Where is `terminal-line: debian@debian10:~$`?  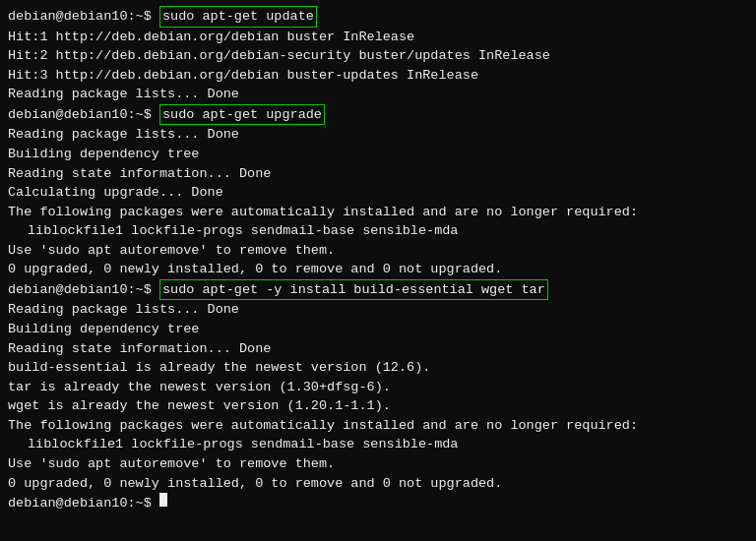
terminal-line: debian@debian10:~$ is located at coordinates (378, 504).